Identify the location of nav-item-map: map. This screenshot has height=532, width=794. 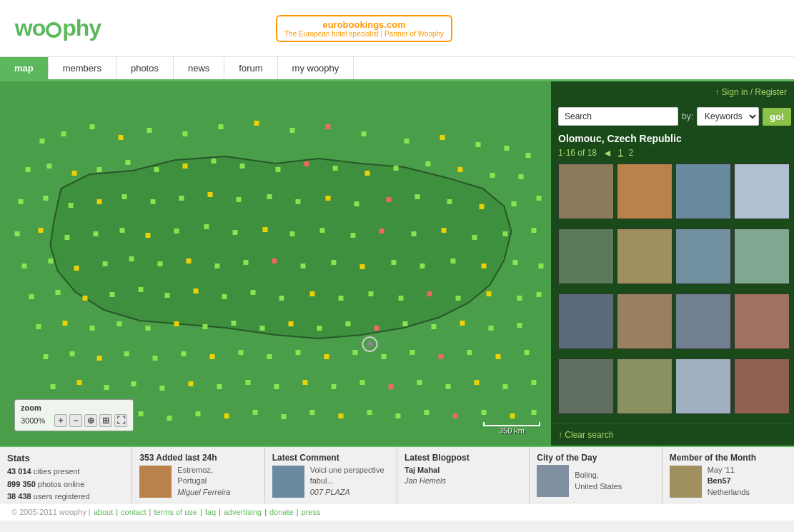
(24, 69).